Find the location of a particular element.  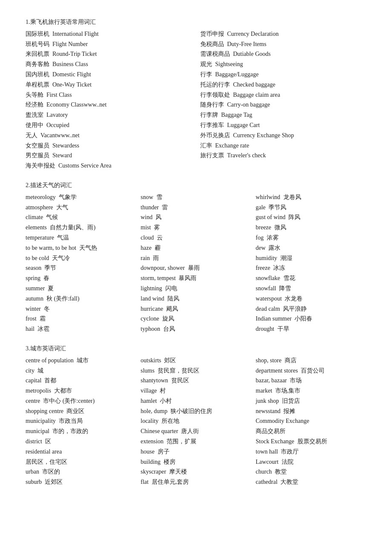

list-item: suburb 近郊区 is located at coordinates (81, 482).